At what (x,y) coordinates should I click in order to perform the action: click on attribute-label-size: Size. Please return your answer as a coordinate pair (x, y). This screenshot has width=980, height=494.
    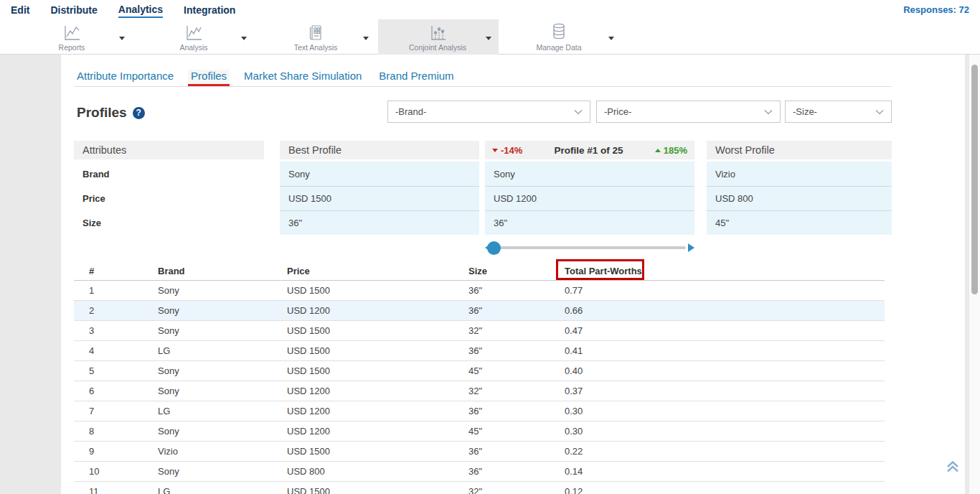
    Looking at the image, I should click on (169, 223).